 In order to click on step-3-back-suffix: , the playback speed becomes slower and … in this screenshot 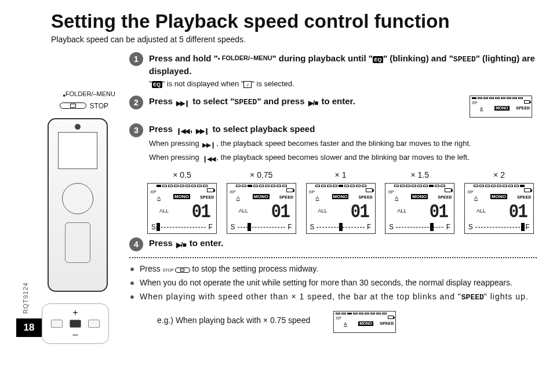, I will do `click(343, 157)`.